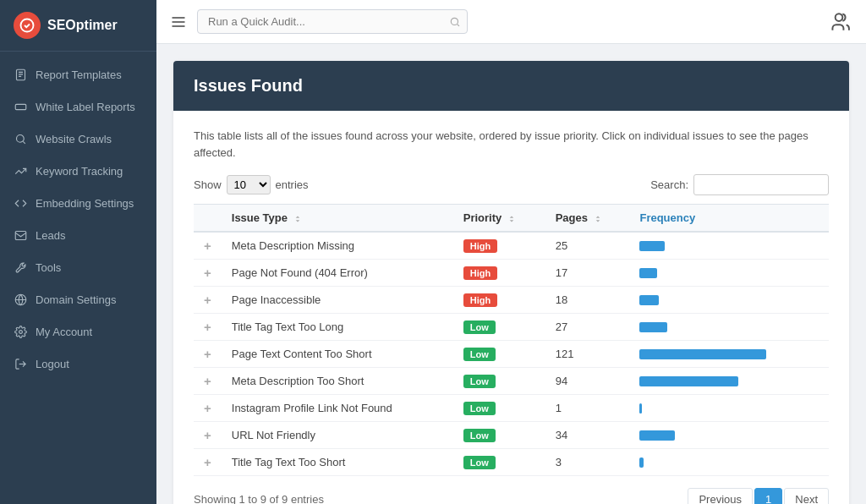 This screenshot has height=504, width=866. What do you see at coordinates (51, 235) in the screenshot?
I see `sidebar-item-label: Leads` at bounding box center [51, 235].